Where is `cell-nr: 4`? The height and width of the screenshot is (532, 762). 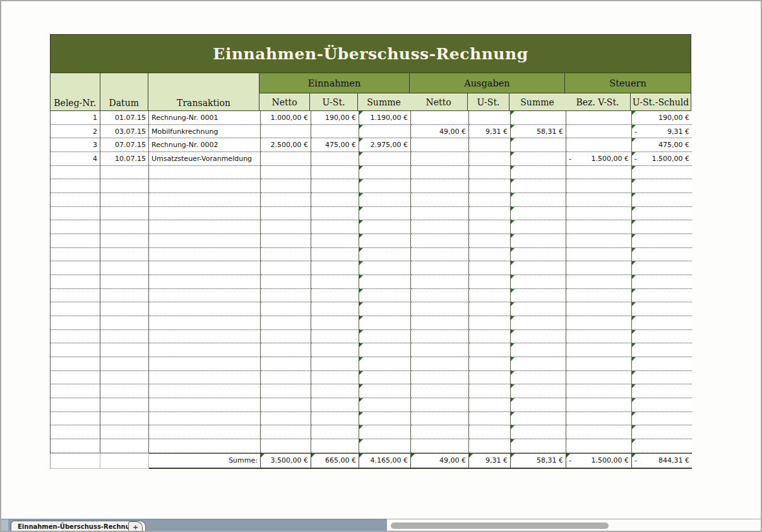 cell-nr: 4 is located at coordinates (76, 159).